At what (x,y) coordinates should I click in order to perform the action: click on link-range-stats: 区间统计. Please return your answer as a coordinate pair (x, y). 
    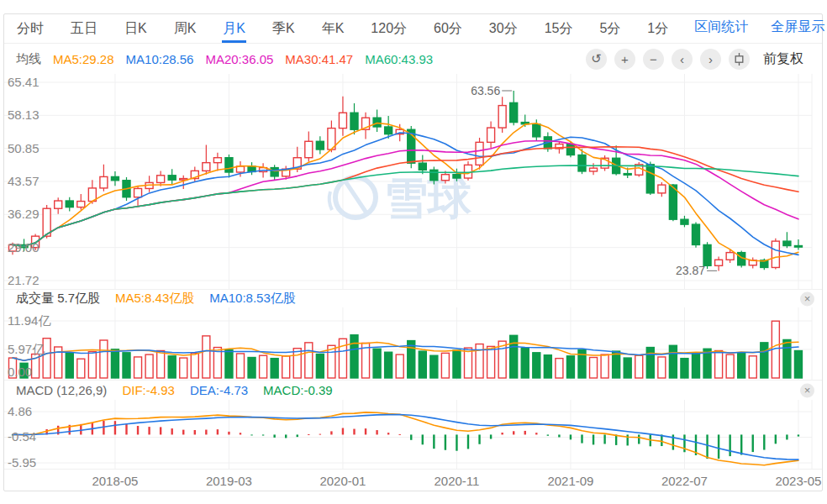
    Looking at the image, I should click on (721, 27).